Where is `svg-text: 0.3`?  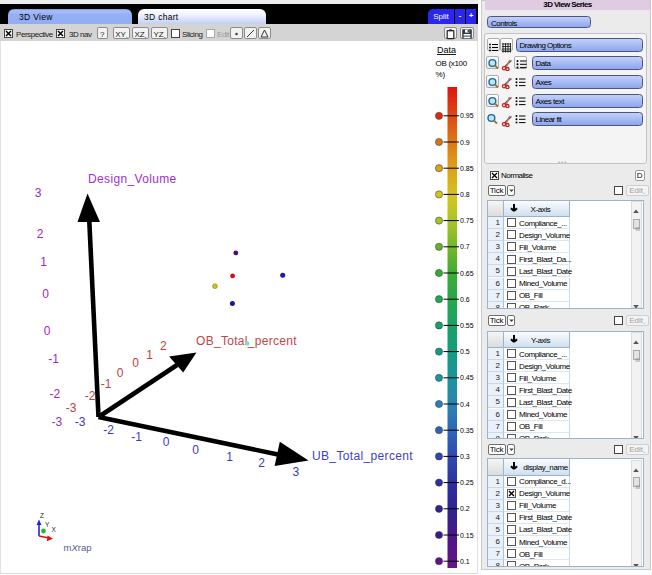
svg-text: 0.3 is located at coordinates (465, 456).